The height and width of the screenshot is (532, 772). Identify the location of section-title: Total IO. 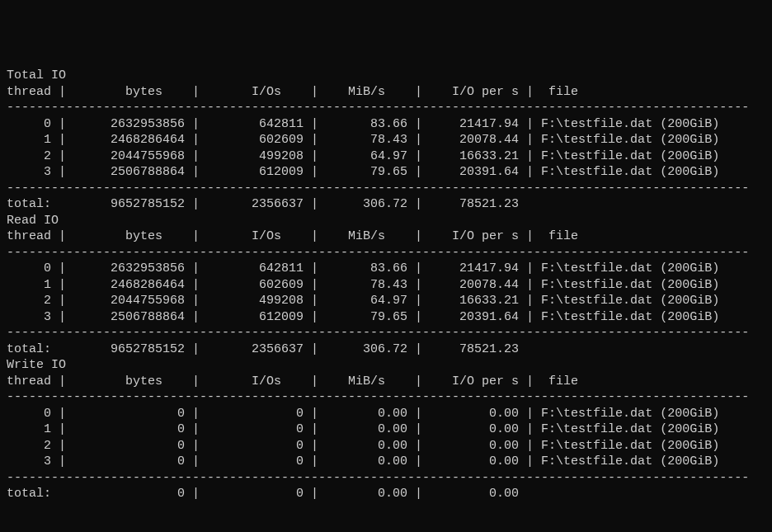
(386, 76).